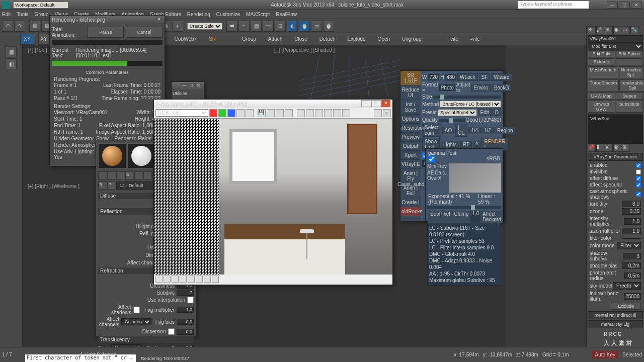 The width and height of the screenshot is (644, 362). What do you see at coordinates (505, 131) in the screenshot?
I see `sr-region-btn: Region` at bounding box center [505, 131].